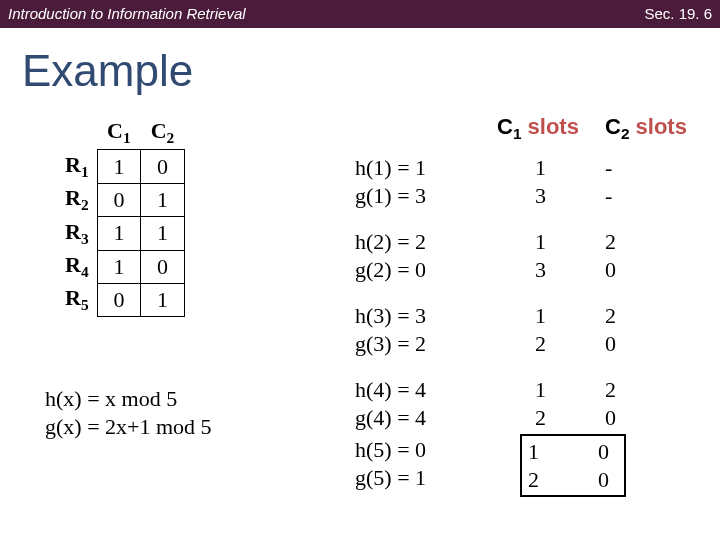 The width and height of the screenshot is (720, 540). I want to click on matrix-col-c2: C2, so click(163, 133).